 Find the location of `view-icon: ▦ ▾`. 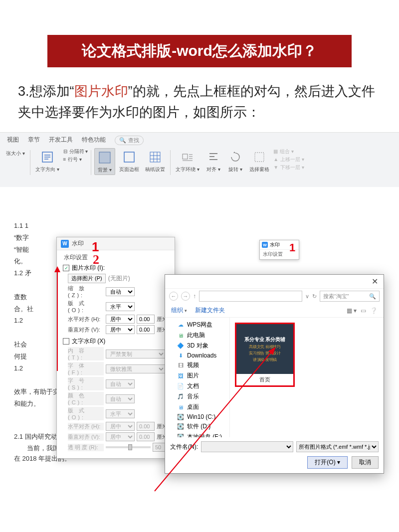

view-icon: ▦ ▾ is located at coordinates (352, 311).